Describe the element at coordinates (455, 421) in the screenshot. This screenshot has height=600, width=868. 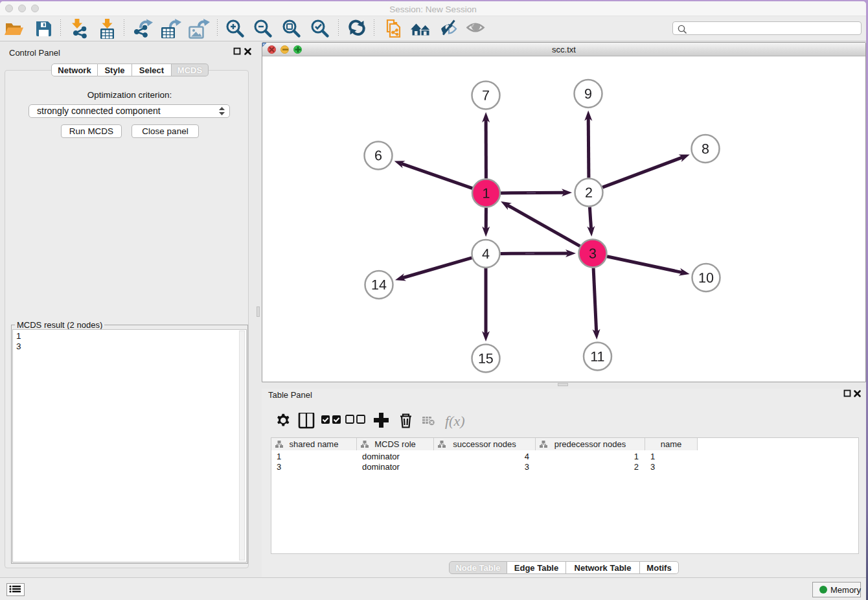
I see `svg-text: f(x)` at that location.